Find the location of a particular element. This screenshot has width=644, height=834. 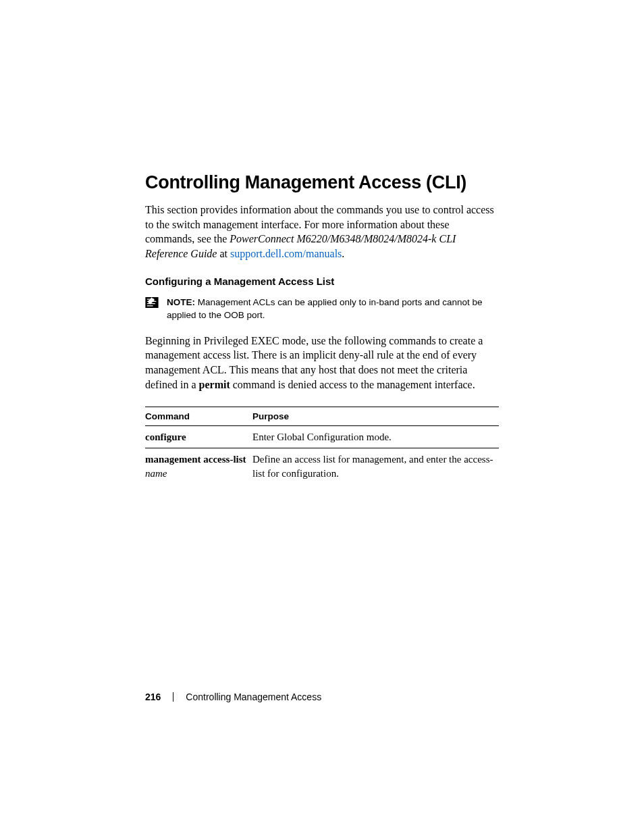

subheading: Configuring a Management Access List is located at coordinates (322, 281).